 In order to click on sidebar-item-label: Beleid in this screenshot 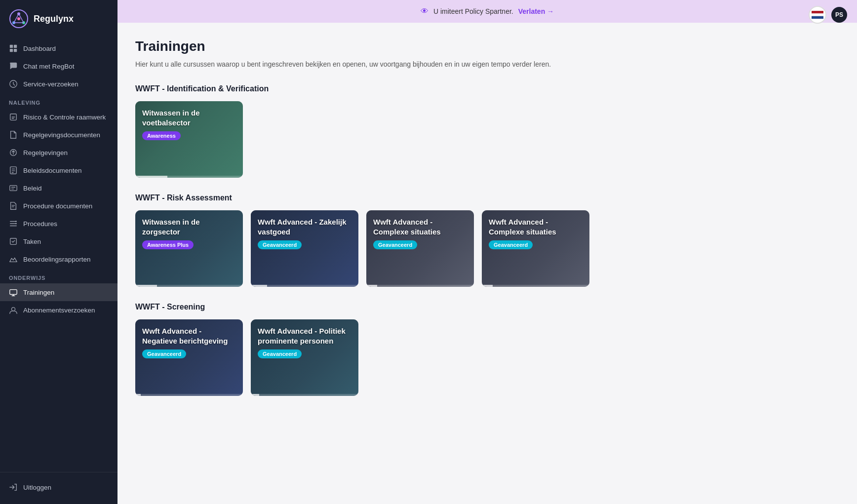, I will do `click(33, 189)`.